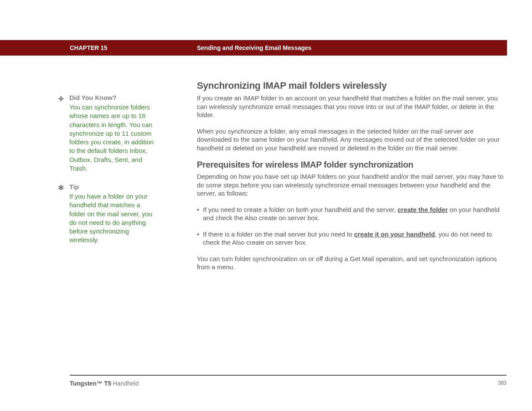 The height and width of the screenshot is (411, 532). What do you see at coordinates (253, 48) in the screenshot?
I see `chapter-header: CHAPTER 15 Sending and Receiving Email M…` at bounding box center [253, 48].